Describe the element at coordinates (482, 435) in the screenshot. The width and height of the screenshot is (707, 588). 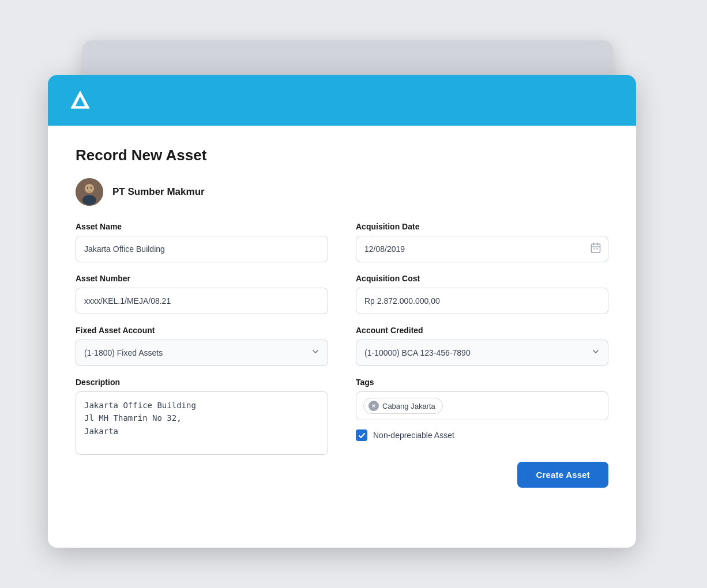
I see `non-depreciable-row: Non-depreciable Asset` at that location.